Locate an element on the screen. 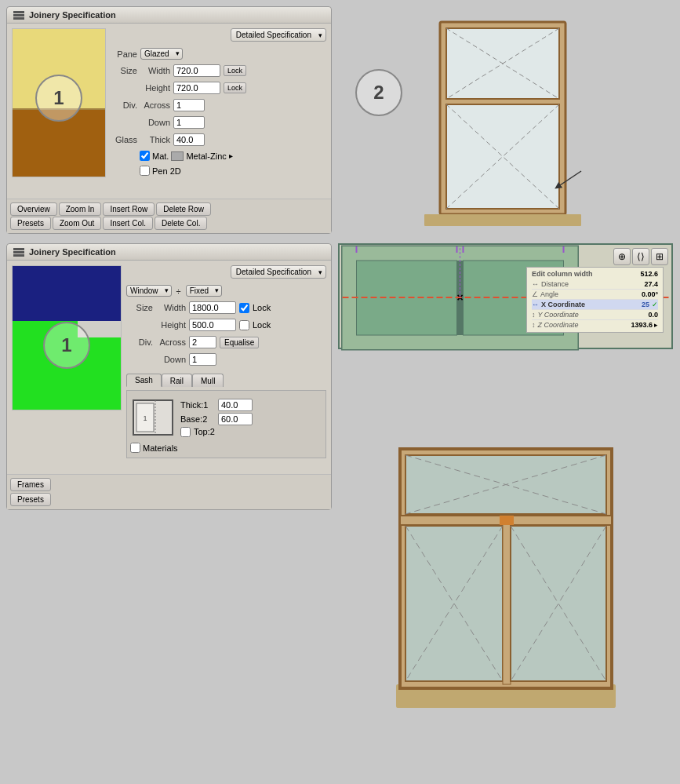 The image size is (680, 784). thick1-label: Thick:1 is located at coordinates (198, 405).